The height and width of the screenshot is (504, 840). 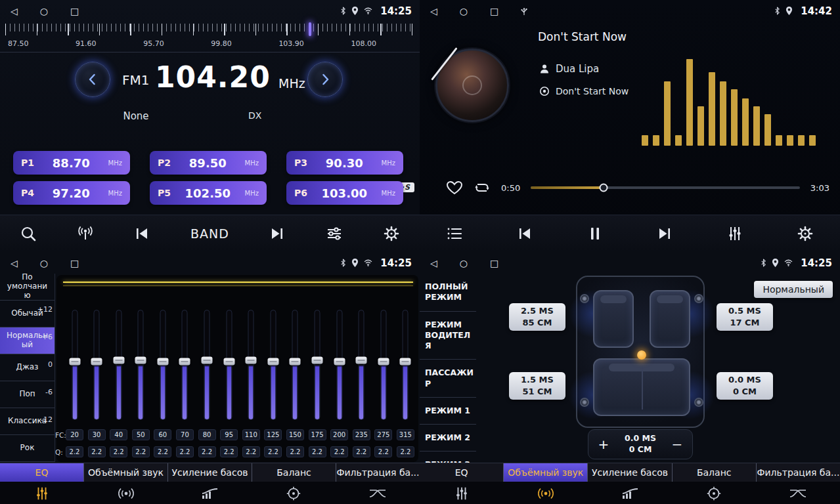 I want to click on soundfield-mode-item: РЕЖИМ 1, so click(x=448, y=411).